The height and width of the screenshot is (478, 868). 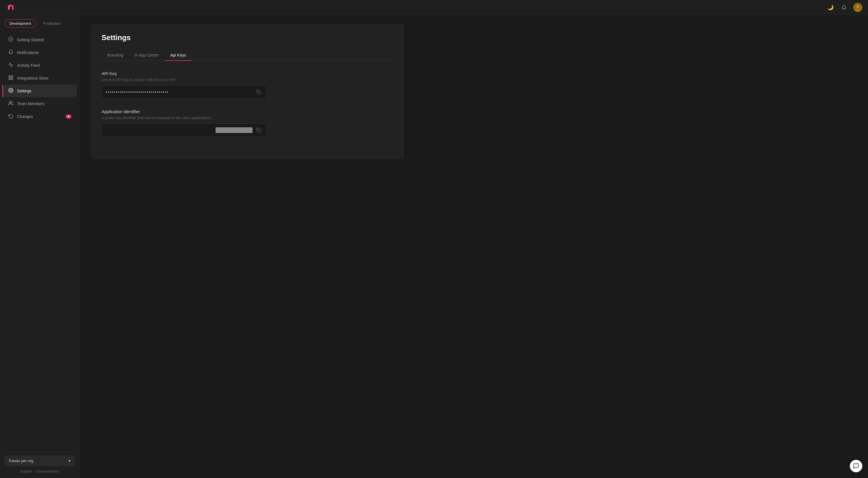 I want to click on app-identifier-input, so click(x=161, y=130).